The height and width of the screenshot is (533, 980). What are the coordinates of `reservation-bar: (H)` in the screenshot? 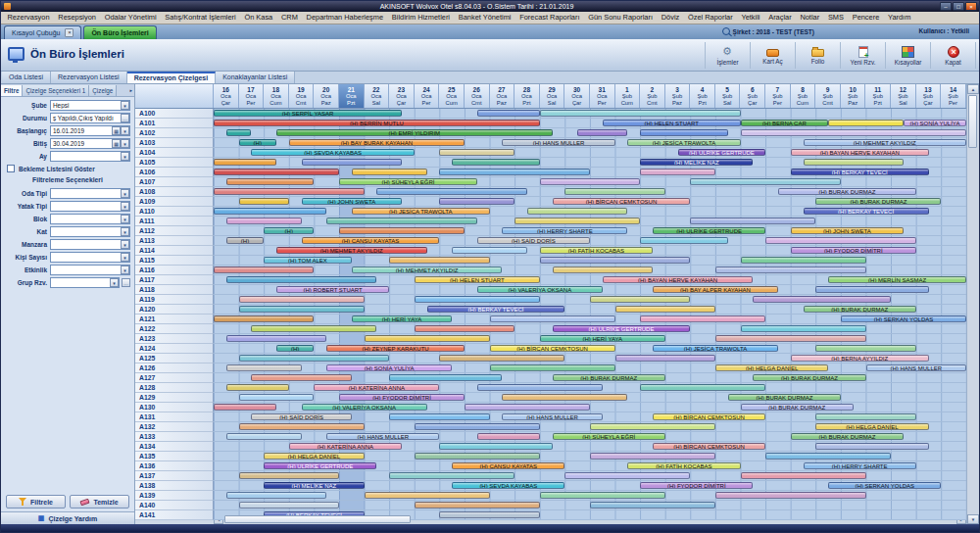 It's located at (288, 231).